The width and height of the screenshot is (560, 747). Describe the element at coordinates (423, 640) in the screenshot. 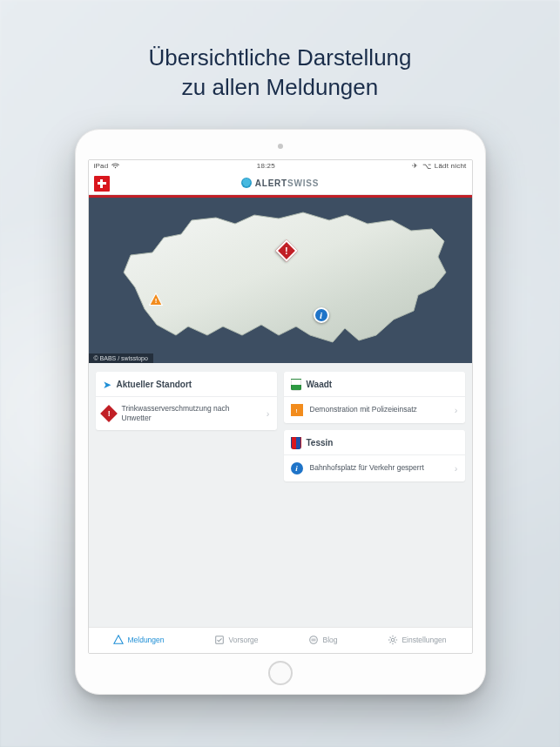

I see `tab-label: Einstellungen` at that location.